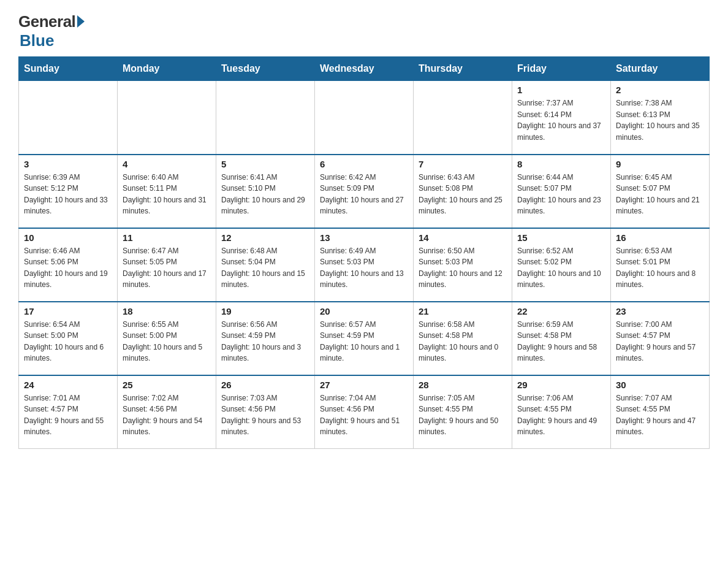 The image size is (728, 563). Describe the element at coordinates (661, 339) in the screenshot. I see `calendar-cell-week4-day7: 23Sunrise: 7:00 AMSunset: 4:57 PMDayligh…` at that location.